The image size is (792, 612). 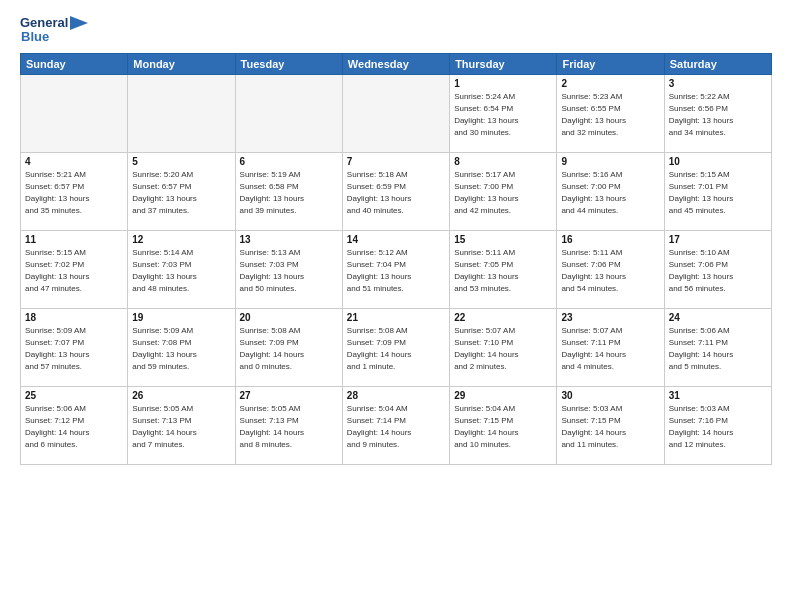 What do you see at coordinates (503, 84) in the screenshot?
I see `day-number: 1` at bounding box center [503, 84].